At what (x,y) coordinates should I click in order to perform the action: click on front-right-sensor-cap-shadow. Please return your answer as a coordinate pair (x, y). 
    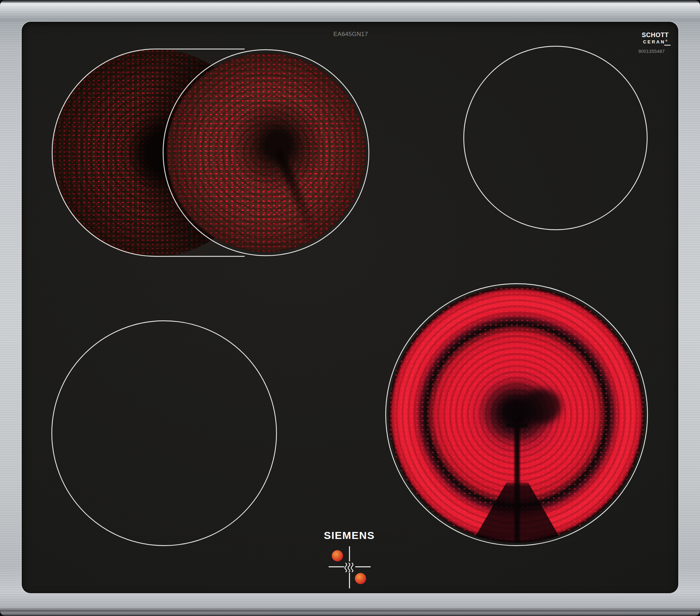
    Looking at the image, I should click on (517, 425).